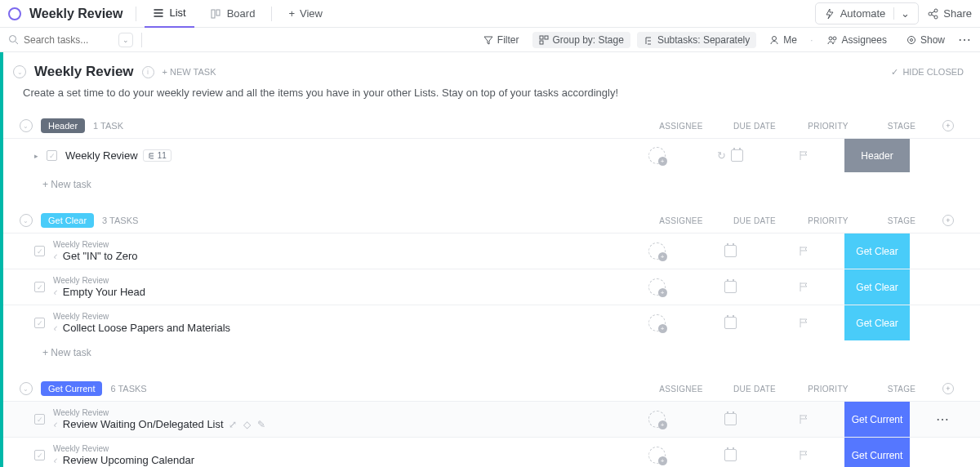  What do you see at coordinates (949, 13) in the screenshot?
I see `share-button: Share` at bounding box center [949, 13].